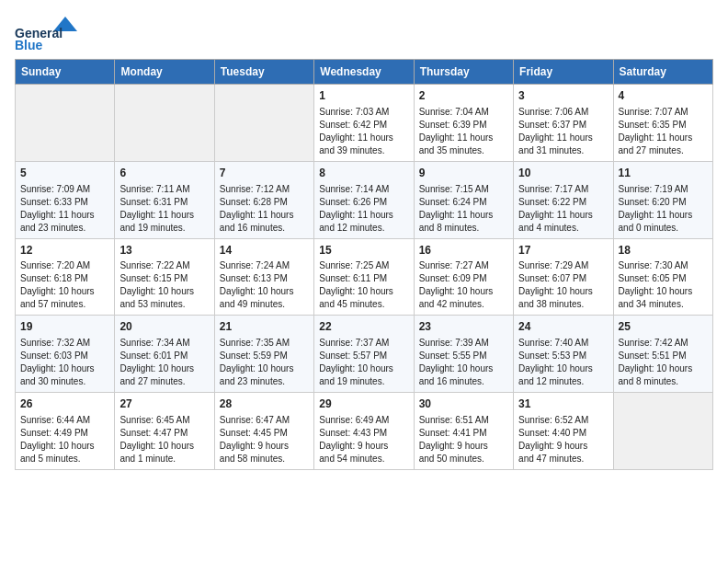 The height and width of the screenshot is (563, 728). Describe the element at coordinates (65, 354) in the screenshot. I see `calendar-cell: 19Sunrise: 7:32 AM Sunset: 6:03 PM Dayli…` at that location.